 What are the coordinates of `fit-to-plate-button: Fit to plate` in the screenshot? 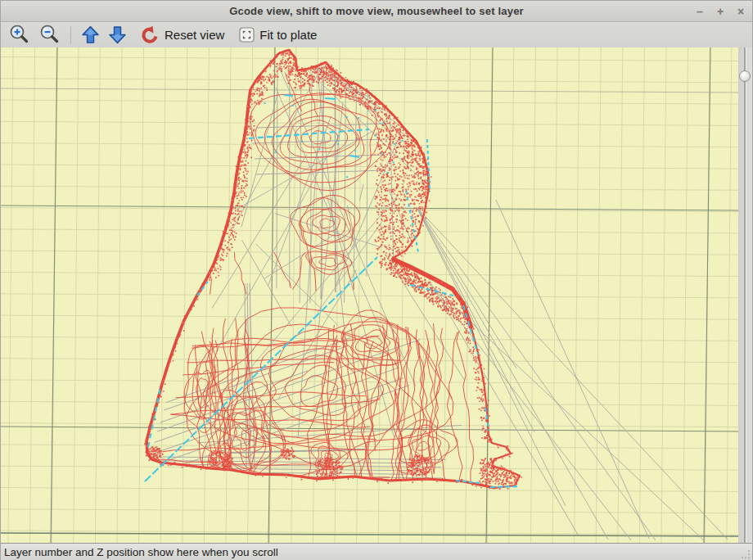 It's located at (278, 34).